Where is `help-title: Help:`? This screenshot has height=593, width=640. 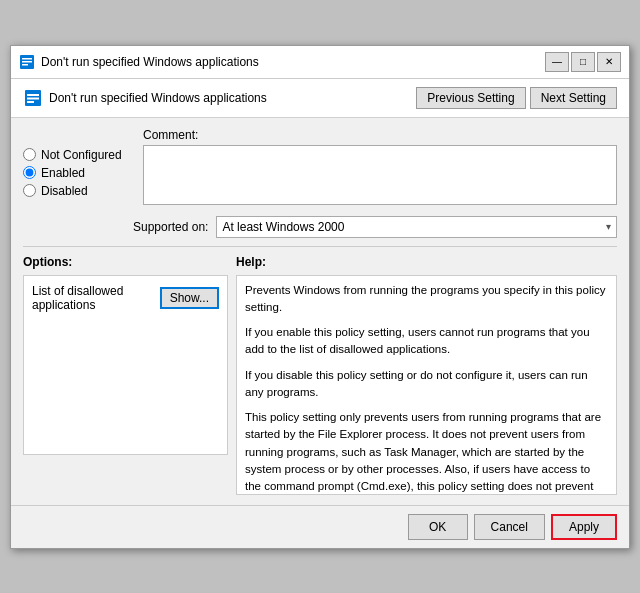 help-title: Help: is located at coordinates (426, 262).